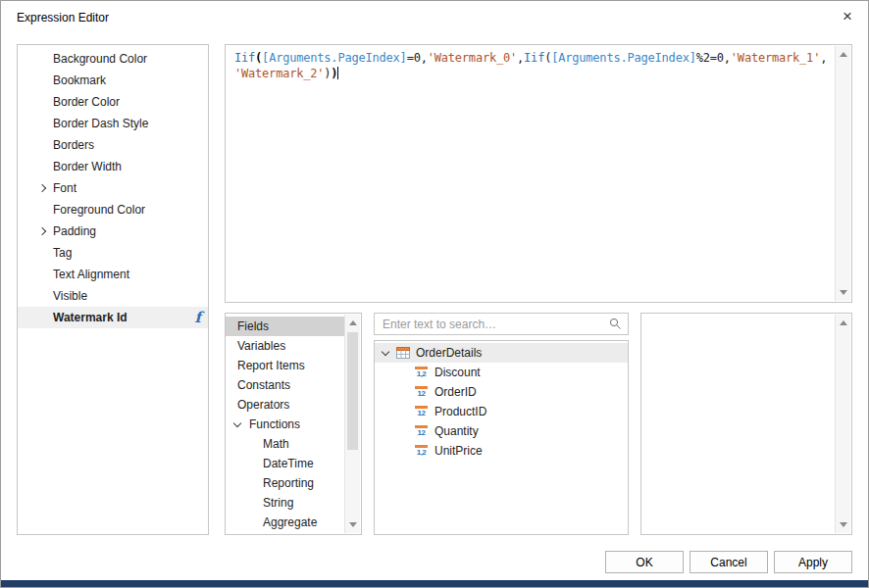 Image resolution: width=869 pixels, height=588 pixels. Describe the element at coordinates (501, 323) in the screenshot. I see `search-box` at that location.